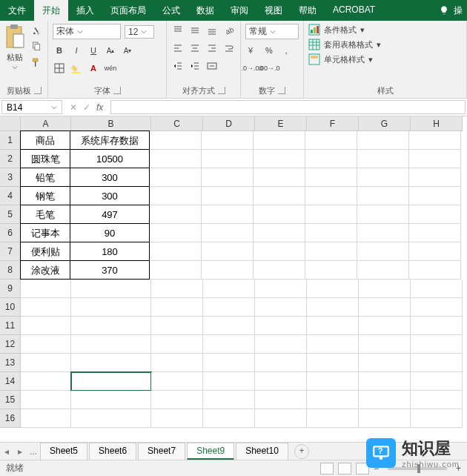  Describe the element at coordinates (281, 400) in the screenshot. I see `cell-E15` at that location.